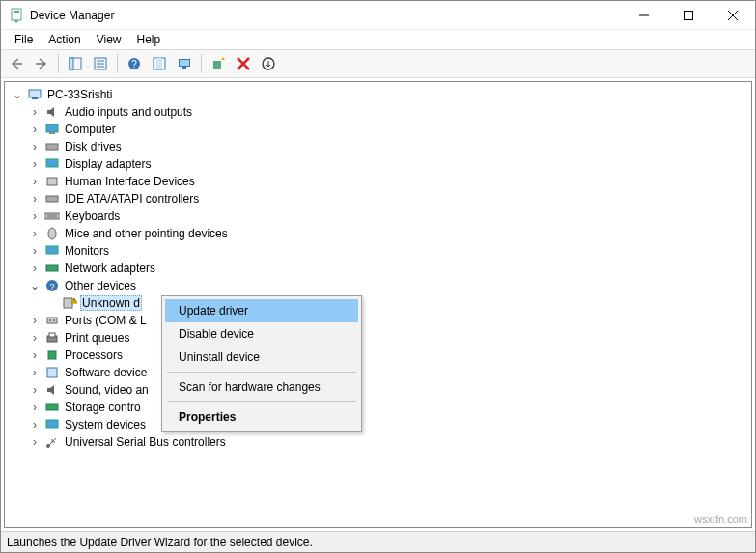 This screenshot has width=756, height=553. What do you see at coordinates (262, 364) in the screenshot?
I see `context-menu: Update driver Disable device Uninstall d…` at bounding box center [262, 364].